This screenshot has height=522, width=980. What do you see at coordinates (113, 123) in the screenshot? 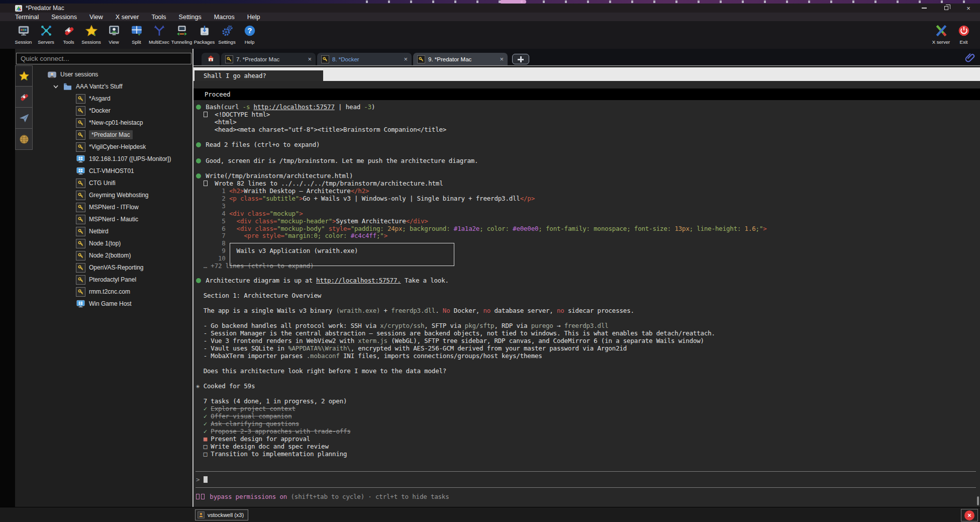
I see `session-item: *New-cp01-heistacp` at bounding box center [113, 123].